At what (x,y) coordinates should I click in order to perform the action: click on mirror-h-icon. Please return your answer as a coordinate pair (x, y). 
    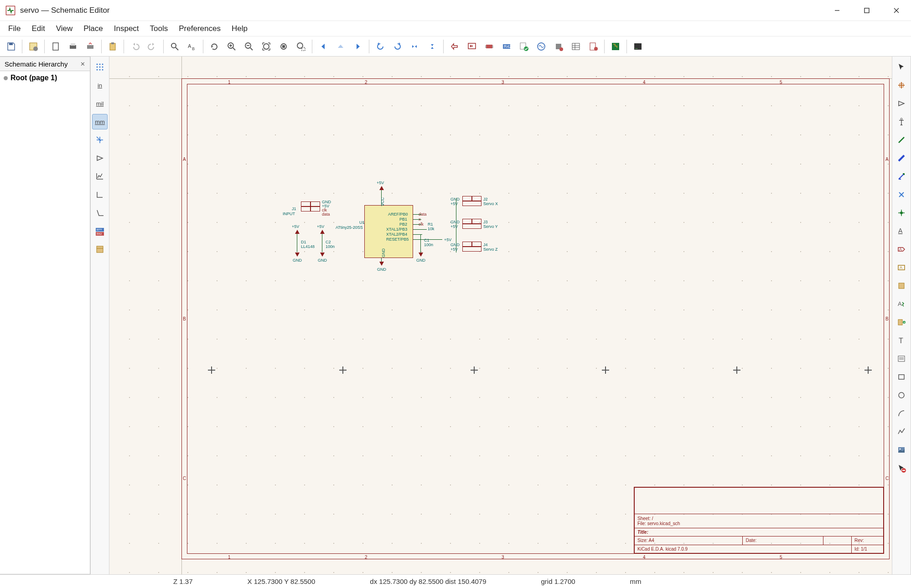
    Looking at the image, I should click on (415, 46).